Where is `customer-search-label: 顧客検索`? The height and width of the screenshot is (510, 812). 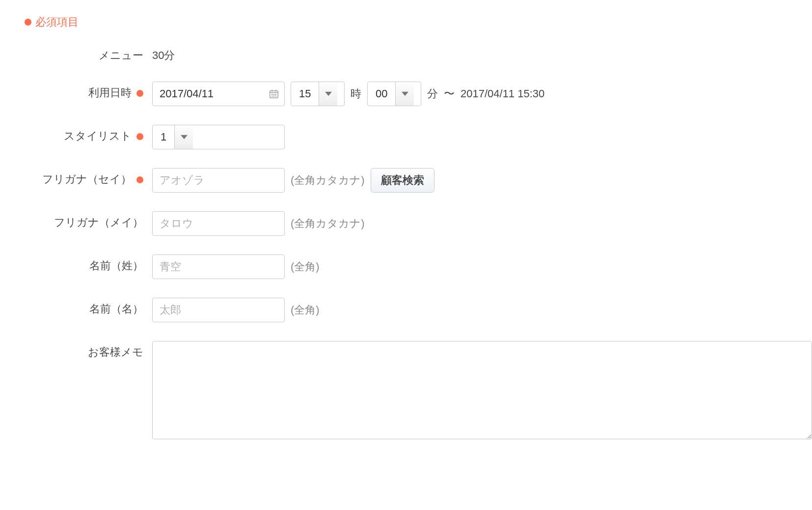 customer-search-label: 顧客検索 is located at coordinates (403, 180).